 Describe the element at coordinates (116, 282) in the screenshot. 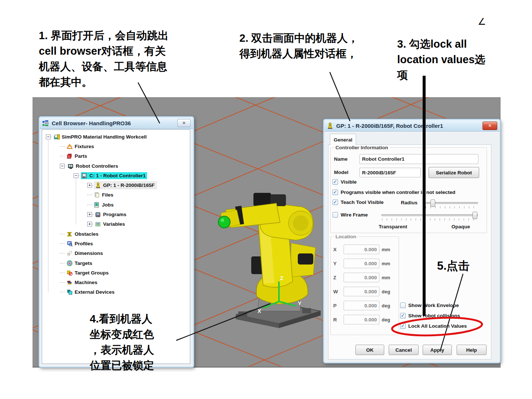

I see `tree-item-machines: Machines` at that location.